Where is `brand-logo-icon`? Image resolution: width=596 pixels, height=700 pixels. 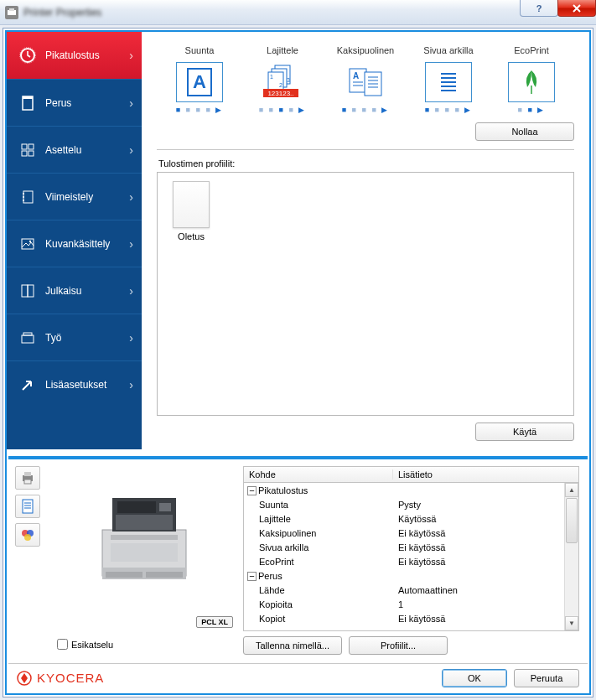 brand-logo-icon is located at coordinates (24, 678).